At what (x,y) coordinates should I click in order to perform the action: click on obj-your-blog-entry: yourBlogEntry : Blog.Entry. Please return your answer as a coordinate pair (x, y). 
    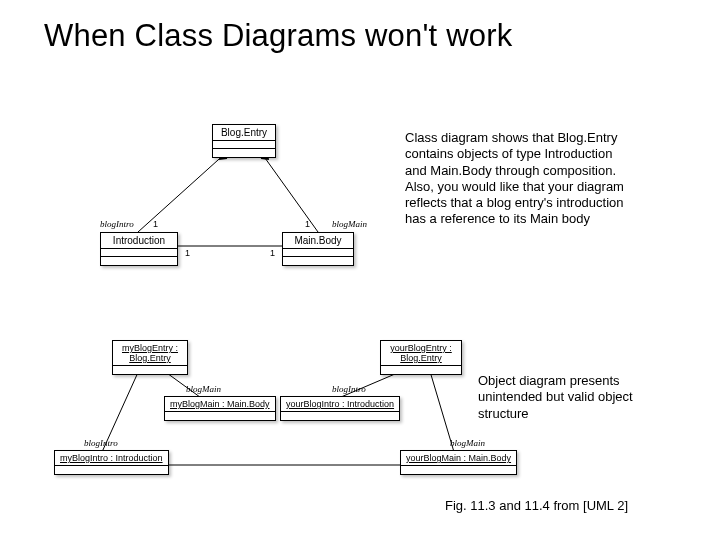
    Looking at the image, I should click on (421, 358).